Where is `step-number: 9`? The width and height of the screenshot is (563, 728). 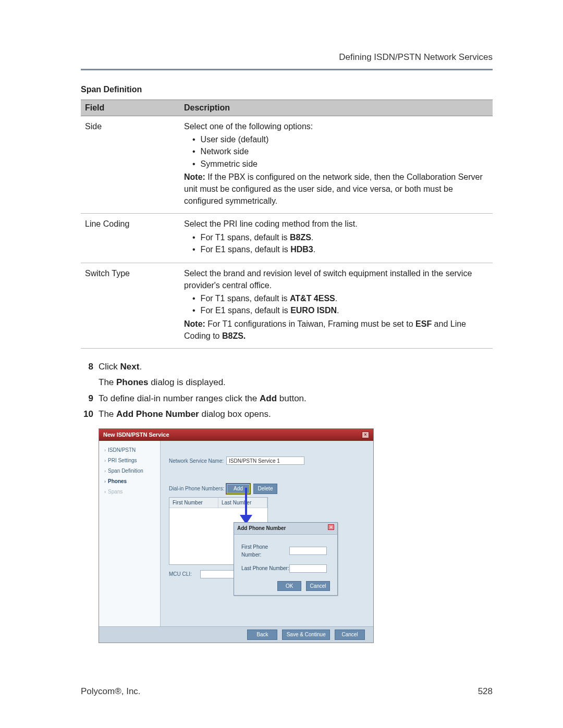
step-number: 9 is located at coordinates (90, 399).